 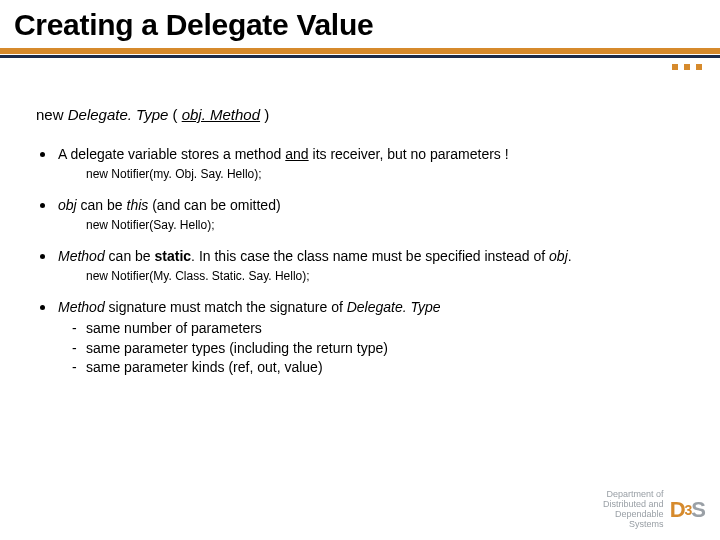 I want to click on syntax-delegate-type: Delegate. Type, so click(x=118, y=114).